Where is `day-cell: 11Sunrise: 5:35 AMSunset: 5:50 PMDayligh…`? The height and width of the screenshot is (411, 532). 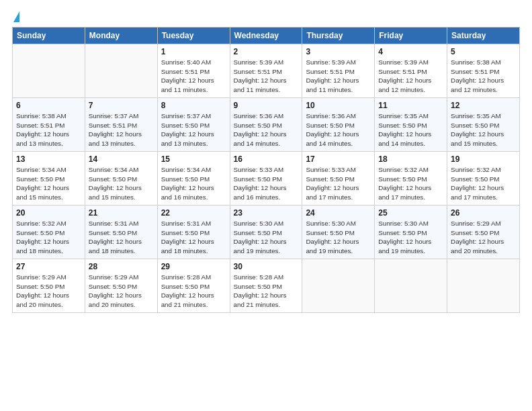 day-cell: 11Sunrise: 5:35 AMSunset: 5:50 PMDayligh… is located at coordinates (411, 125).